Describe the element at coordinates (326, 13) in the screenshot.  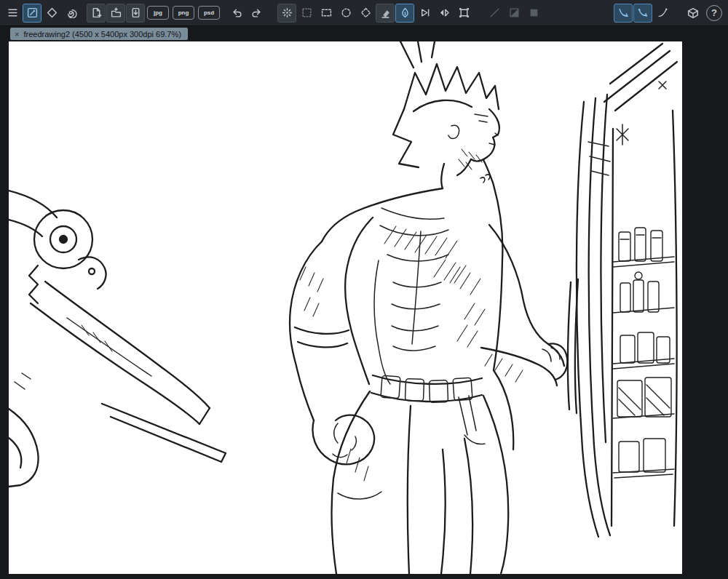
I see `rect-select-button` at that location.